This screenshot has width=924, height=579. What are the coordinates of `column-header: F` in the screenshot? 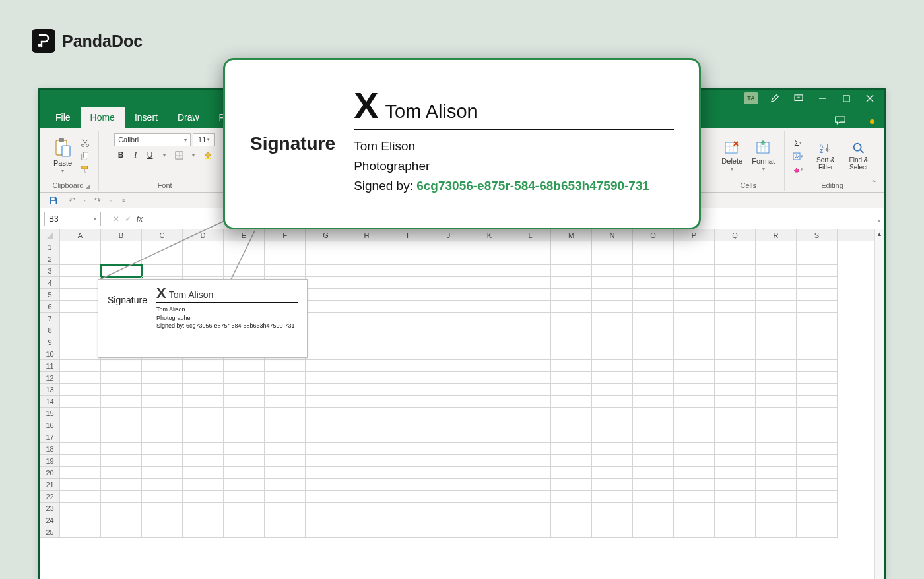 It's located at (285, 235).